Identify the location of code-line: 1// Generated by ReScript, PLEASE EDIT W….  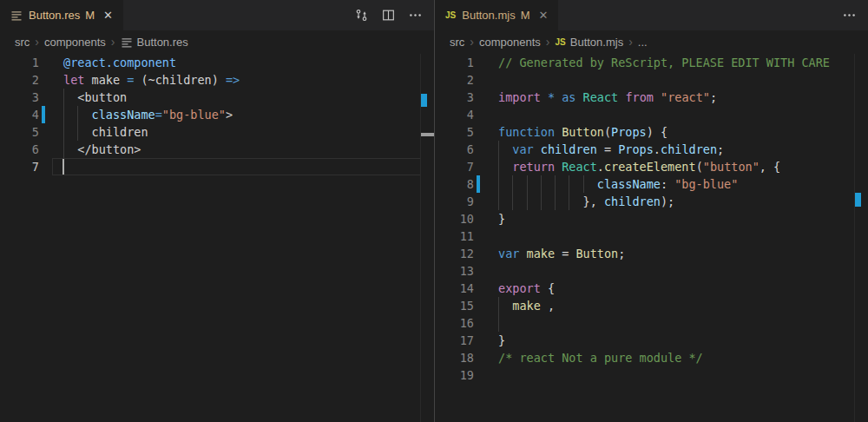
(651, 63).